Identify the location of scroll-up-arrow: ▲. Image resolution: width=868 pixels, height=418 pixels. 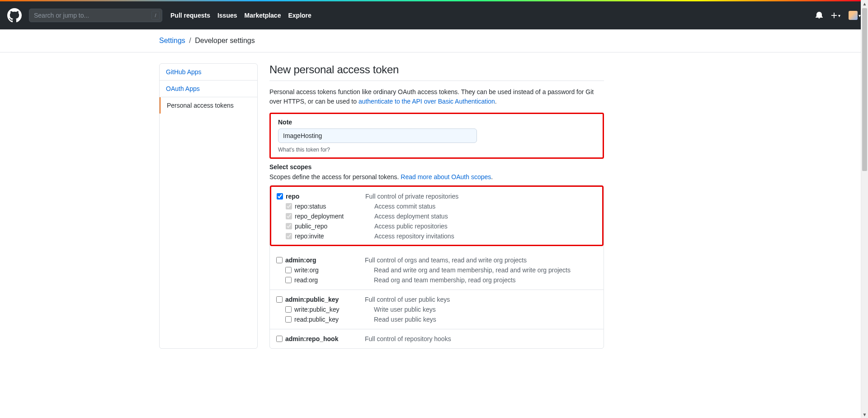
(864, 4).